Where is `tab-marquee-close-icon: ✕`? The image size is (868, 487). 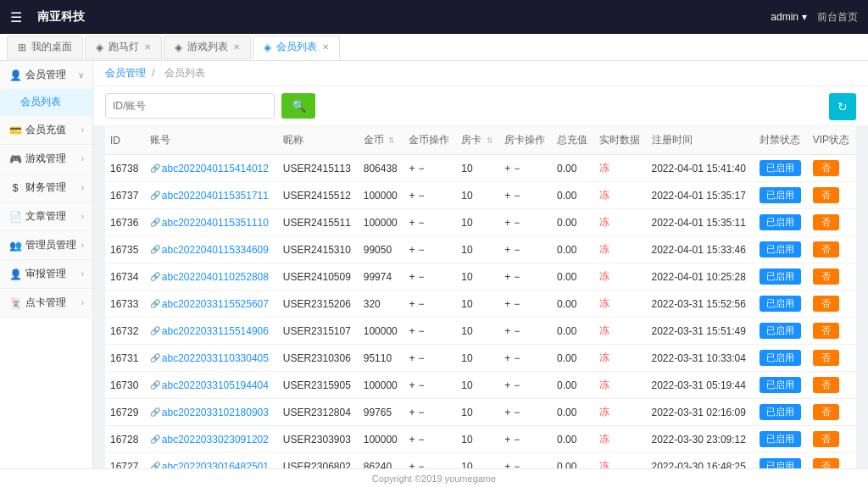 tab-marquee-close-icon: ✕ is located at coordinates (147, 47).